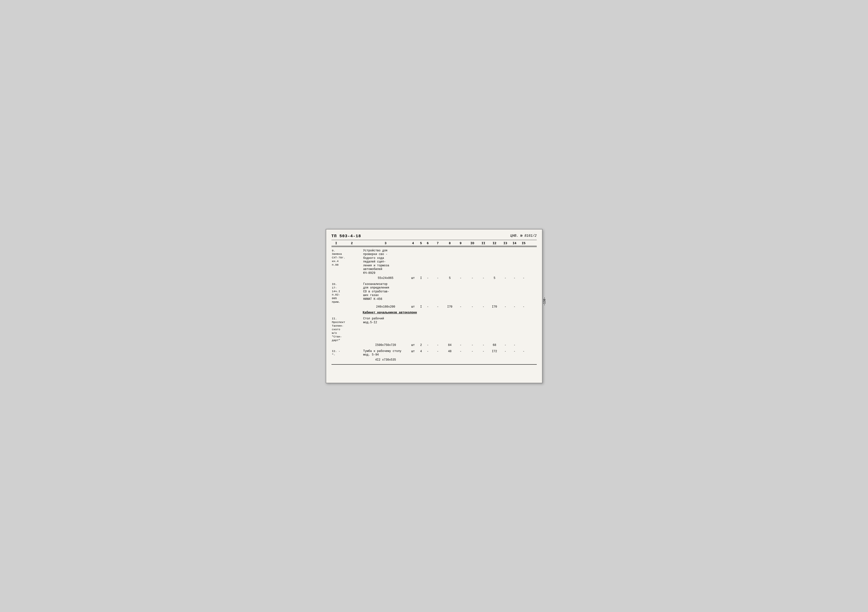  What do you see at coordinates (386, 307) in the screenshot?
I see `entry-10-dim: 240х160х200` at bounding box center [386, 307].